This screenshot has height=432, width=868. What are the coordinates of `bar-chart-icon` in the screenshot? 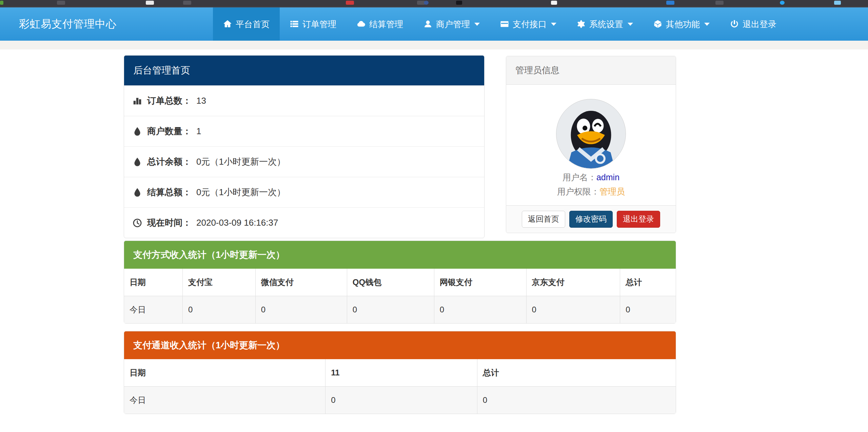 It's located at (137, 101).